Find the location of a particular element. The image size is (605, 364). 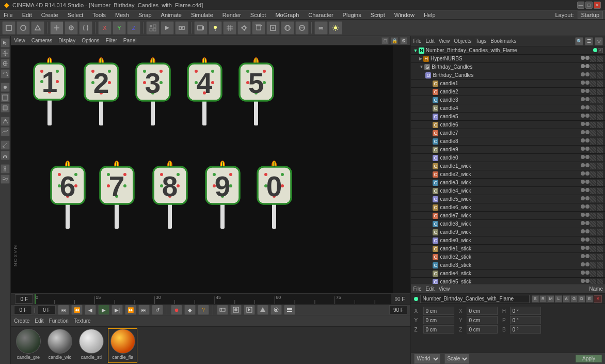

menu-file: File is located at coordinates (8, 15).